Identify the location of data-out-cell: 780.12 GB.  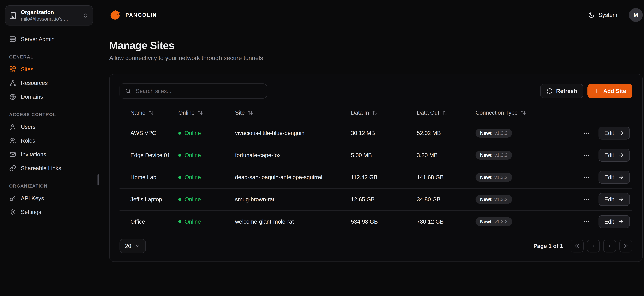
(446, 222).